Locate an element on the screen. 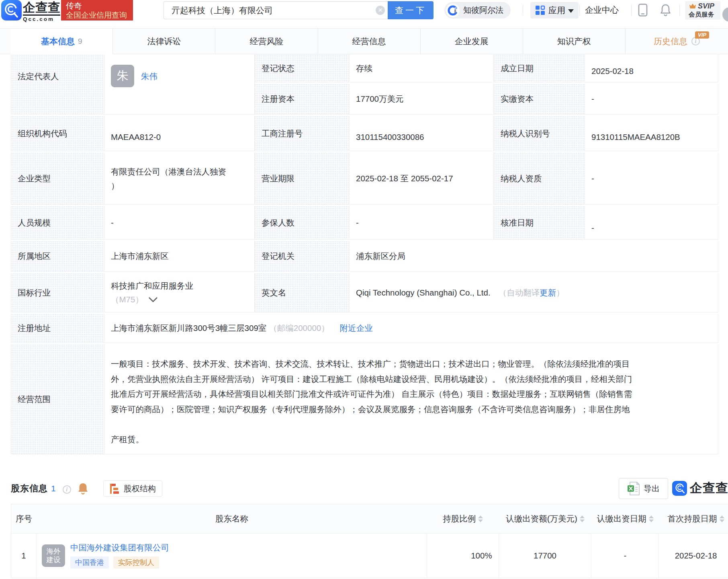 The width and height of the screenshot is (728, 579). value-staff-size: - is located at coordinates (180, 223).